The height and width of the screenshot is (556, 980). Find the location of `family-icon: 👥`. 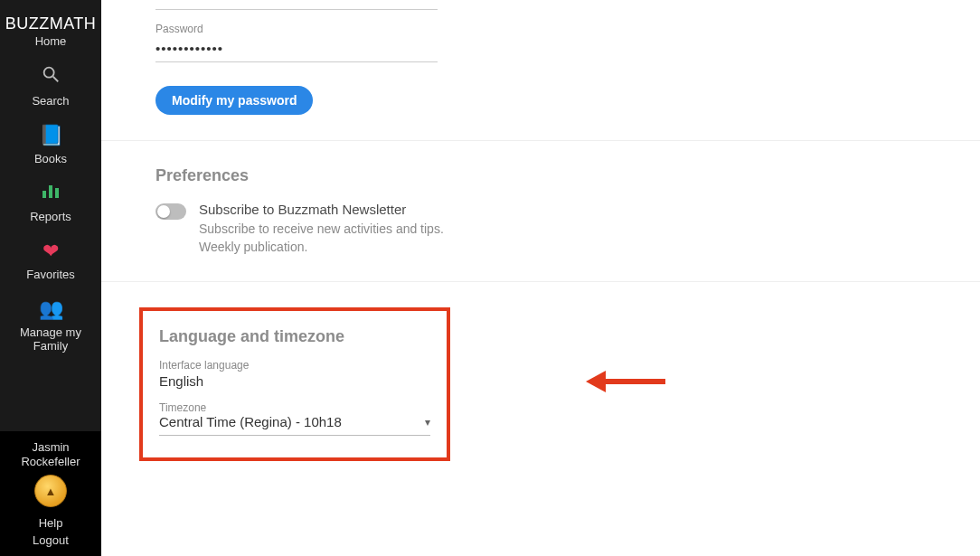

family-icon: 👥 is located at coordinates (51, 309).